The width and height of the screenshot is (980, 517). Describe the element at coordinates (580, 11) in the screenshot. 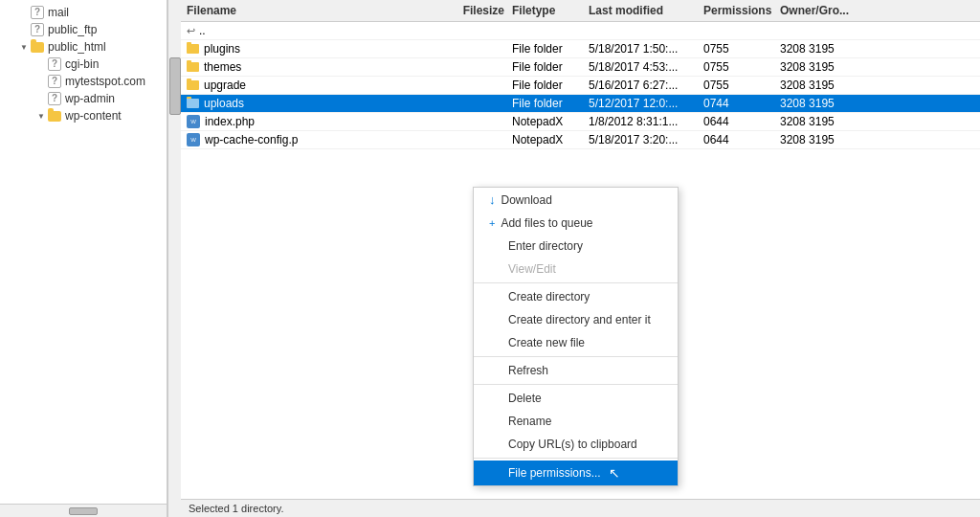

I see `file-list-header: Filename Filesize Filetype Last modified…` at that location.